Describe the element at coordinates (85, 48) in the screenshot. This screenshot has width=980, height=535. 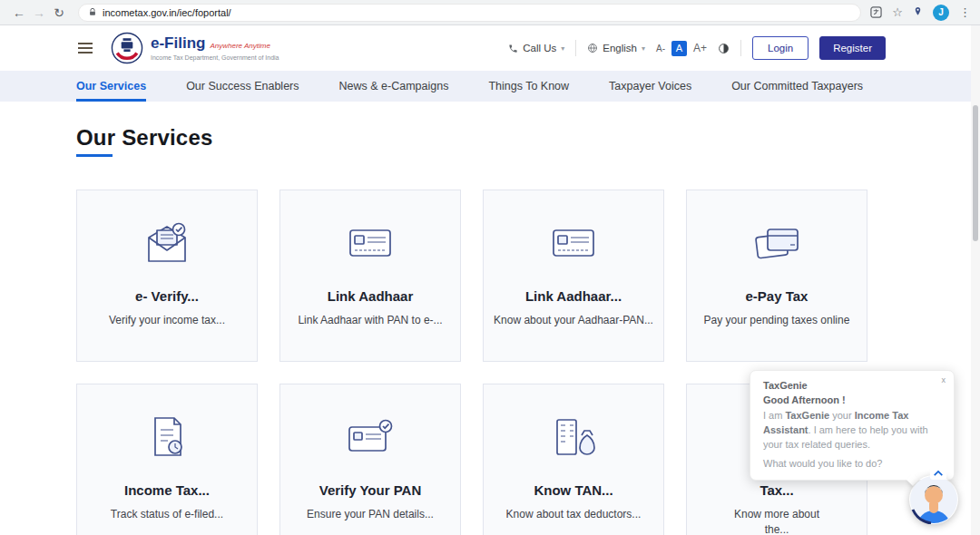
I see `hamburger-menu-icon` at that location.